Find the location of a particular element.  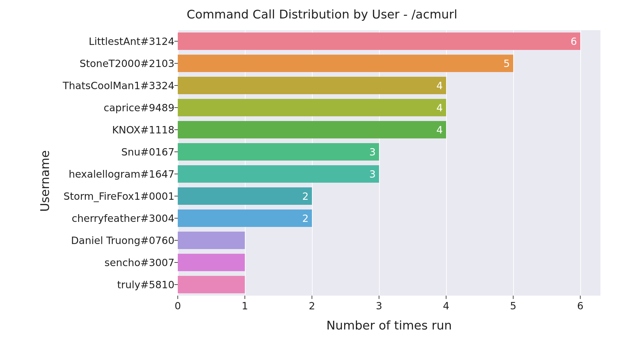

y-tick-label: LittlestAnt#3124 is located at coordinates (131, 42).